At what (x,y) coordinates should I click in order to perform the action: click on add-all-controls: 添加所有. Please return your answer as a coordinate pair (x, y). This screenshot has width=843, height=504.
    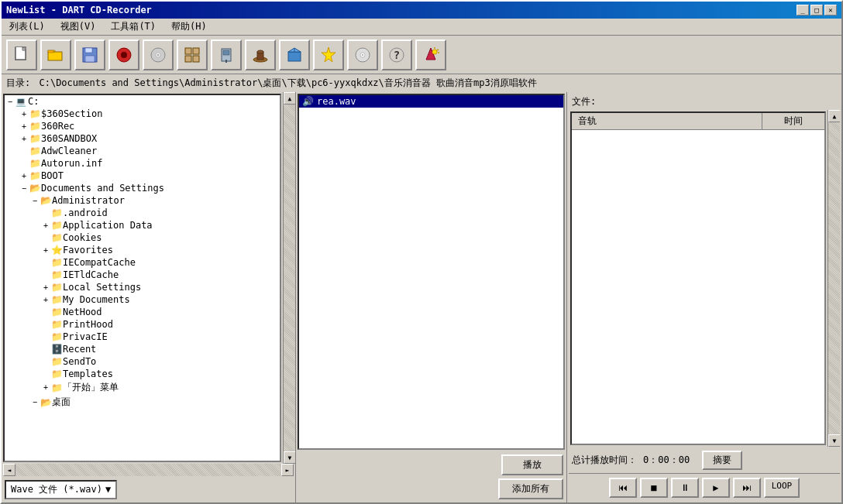
    Looking at the image, I should click on (431, 491).